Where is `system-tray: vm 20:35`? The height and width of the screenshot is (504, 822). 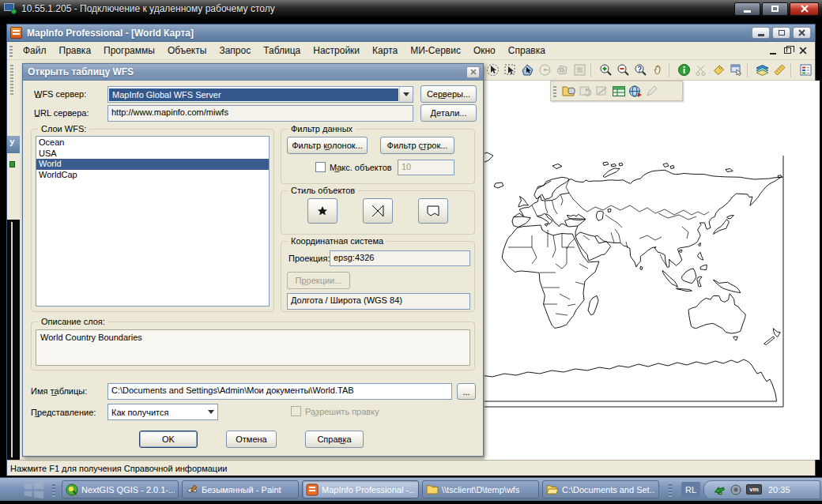 system-tray: vm 20:35 is located at coordinates (762, 490).